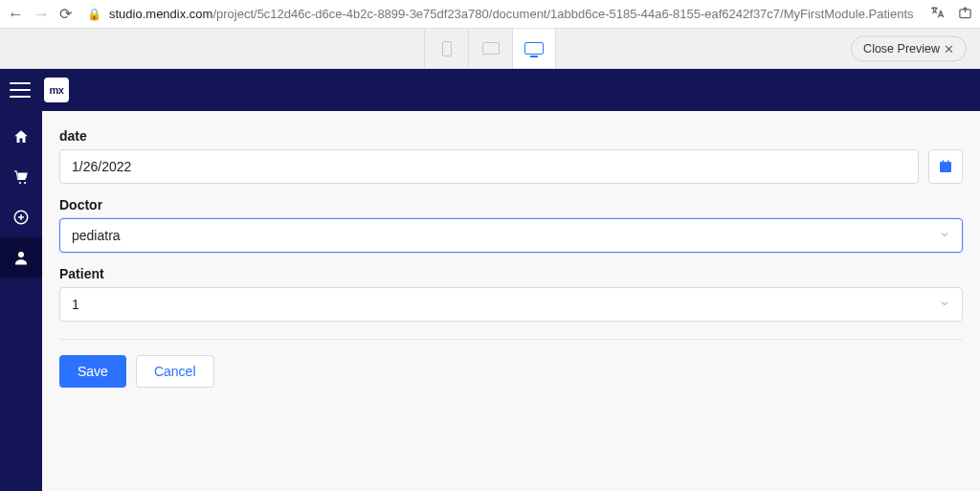 The image size is (980, 491). What do you see at coordinates (511, 274) in the screenshot?
I see `patient-label: Patient` at bounding box center [511, 274].